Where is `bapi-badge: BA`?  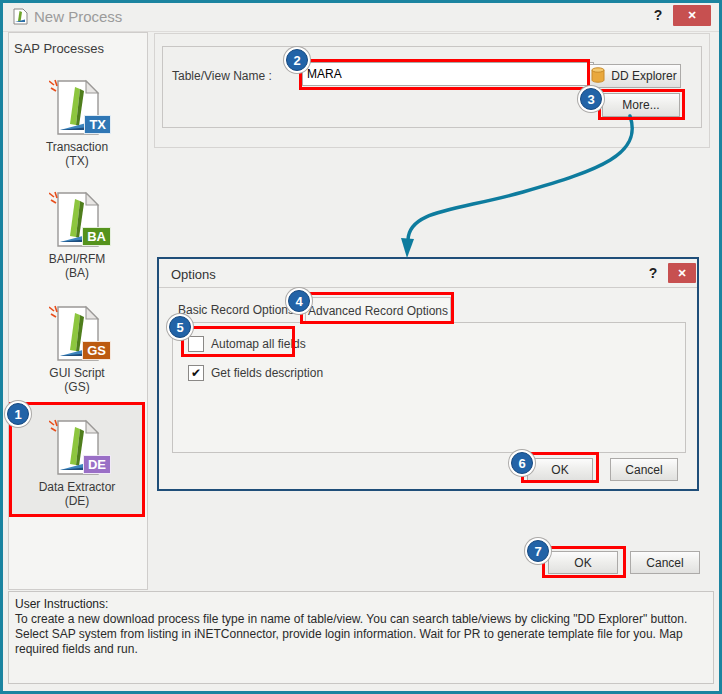 bapi-badge: BA is located at coordinates (96, 236).